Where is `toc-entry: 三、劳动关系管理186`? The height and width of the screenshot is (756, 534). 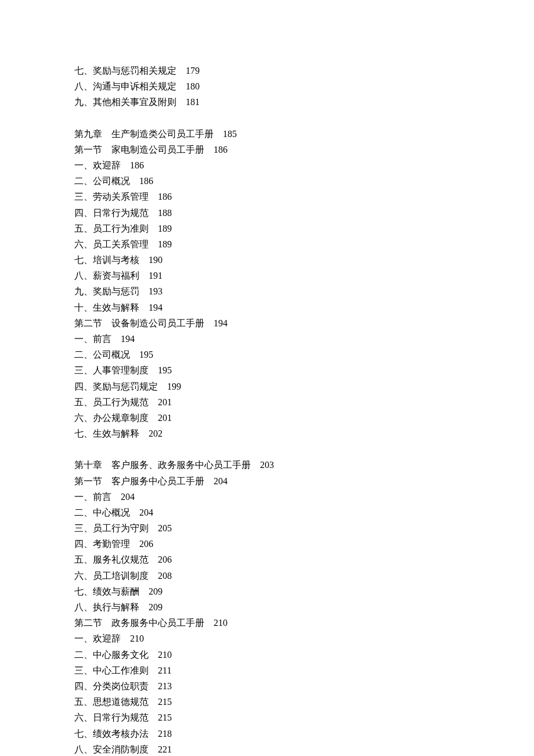 toc-entry: 三、劳动关系管理186 is located at coordinates (304, 196).